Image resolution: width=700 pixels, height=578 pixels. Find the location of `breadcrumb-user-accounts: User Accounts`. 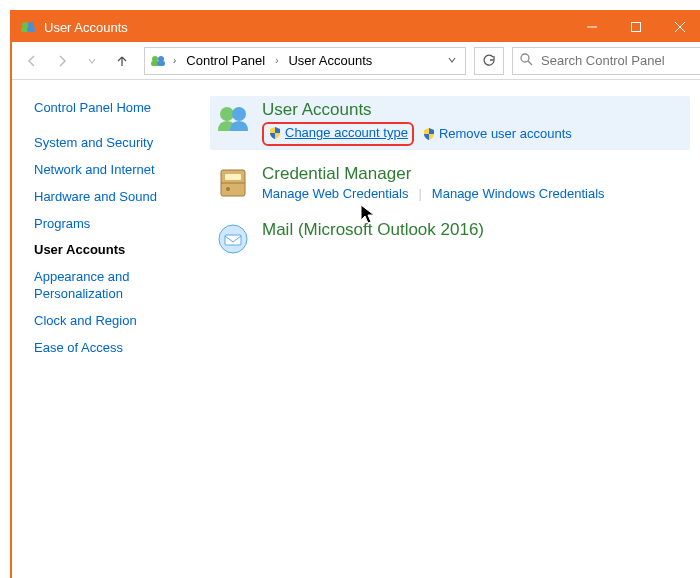

breadcrumb-user-accounts: User Accounts is located at coordinates (330, 60).